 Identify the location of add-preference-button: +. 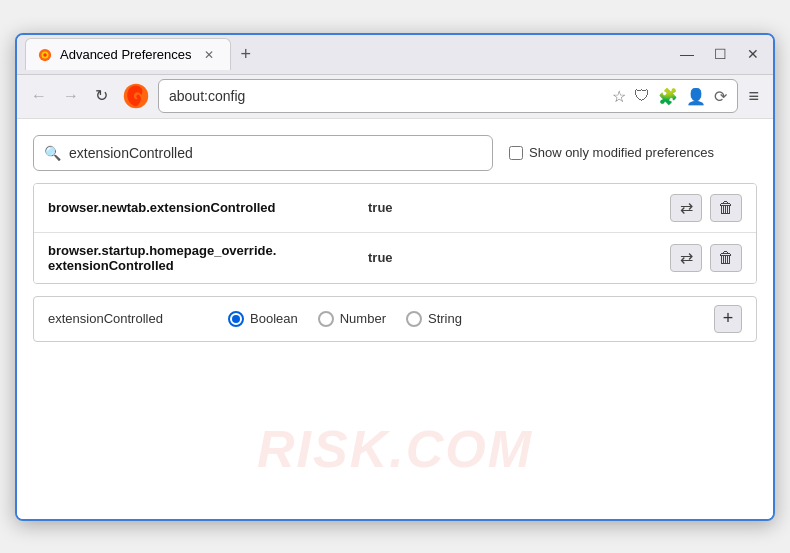
(728, 319).